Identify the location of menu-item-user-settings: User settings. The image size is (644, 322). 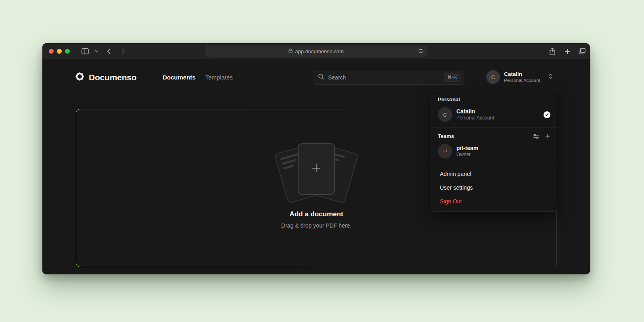
(494, 188).